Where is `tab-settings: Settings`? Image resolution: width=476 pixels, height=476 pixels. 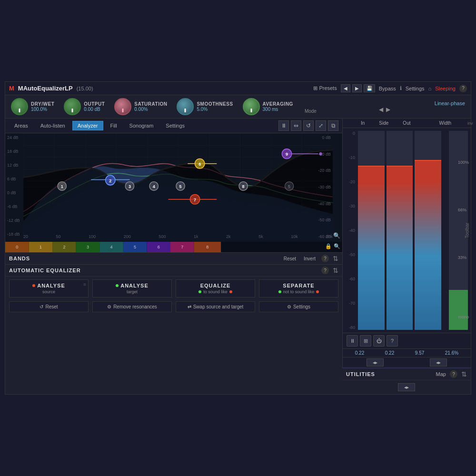
tab-settings: Settings is located at coordinates (175, 126).